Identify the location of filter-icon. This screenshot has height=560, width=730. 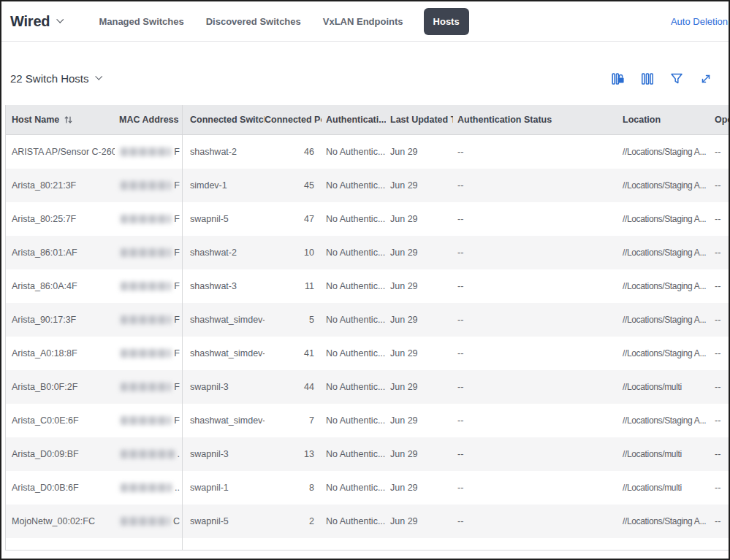
(677, 79).